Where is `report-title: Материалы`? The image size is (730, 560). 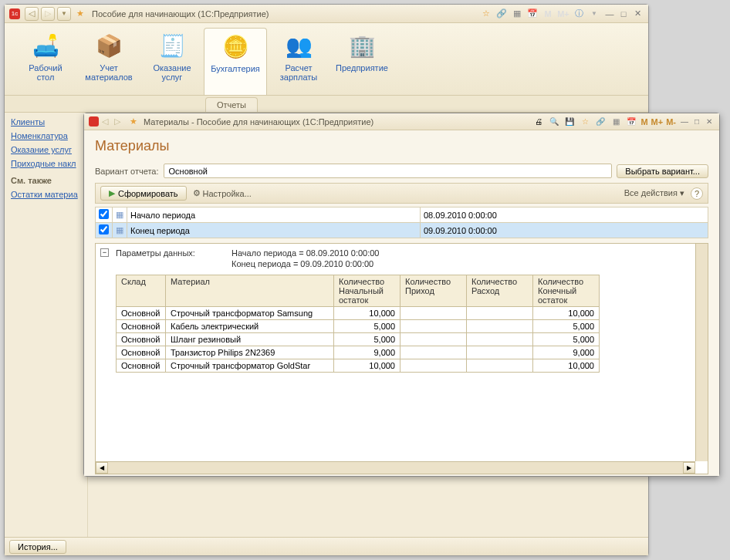 report-title: Материалы is located at coordinates (401, 147).